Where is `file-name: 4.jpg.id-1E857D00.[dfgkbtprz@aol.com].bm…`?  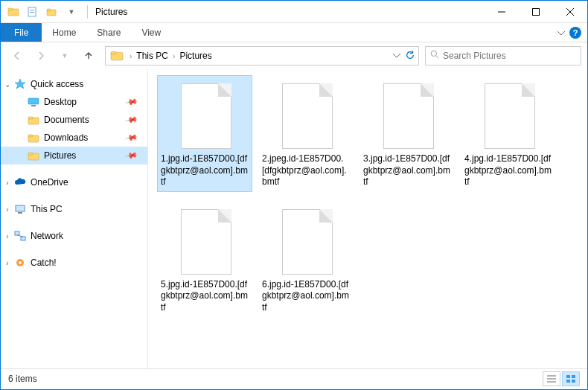
file-name: 4.jpg.id-1E857D00.[dfgkbtprz@aol.com].bm… is located at coordinates (508, 171).